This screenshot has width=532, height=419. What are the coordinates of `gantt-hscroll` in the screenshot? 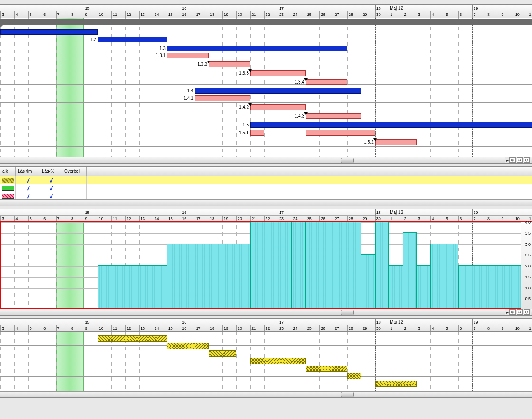 It's located at (266, 160).